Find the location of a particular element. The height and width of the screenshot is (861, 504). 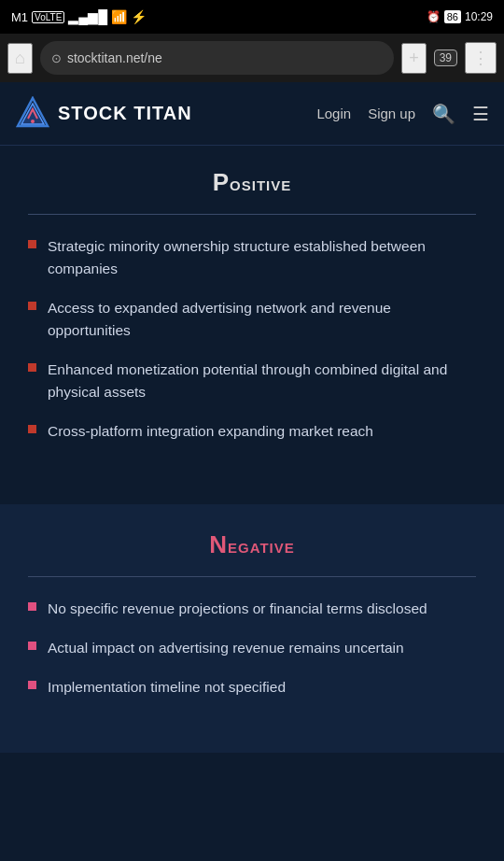

status-left: M1 VoLTE ▂▄▆█ 📶 ⚡ is located at coordinates (78, 17).